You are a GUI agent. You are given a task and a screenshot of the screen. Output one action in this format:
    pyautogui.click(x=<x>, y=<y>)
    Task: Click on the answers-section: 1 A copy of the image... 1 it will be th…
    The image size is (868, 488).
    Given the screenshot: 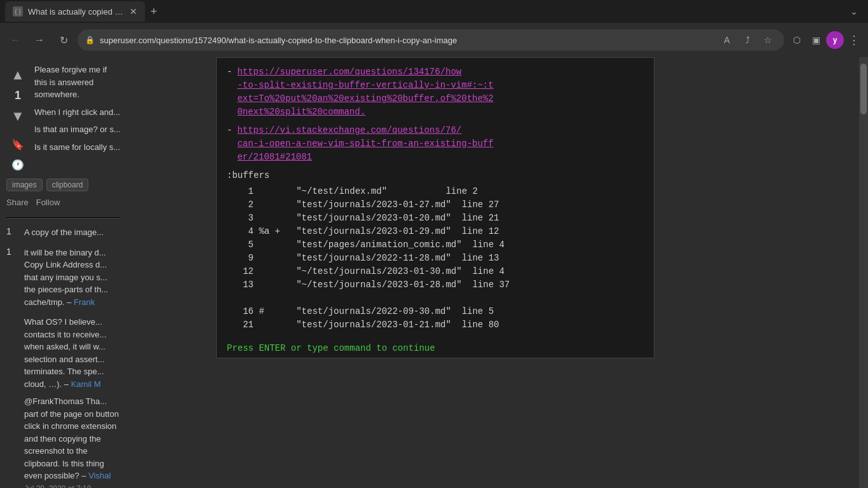 What is the action you would take?
    pyautogui.click(x=64, y=267)
    